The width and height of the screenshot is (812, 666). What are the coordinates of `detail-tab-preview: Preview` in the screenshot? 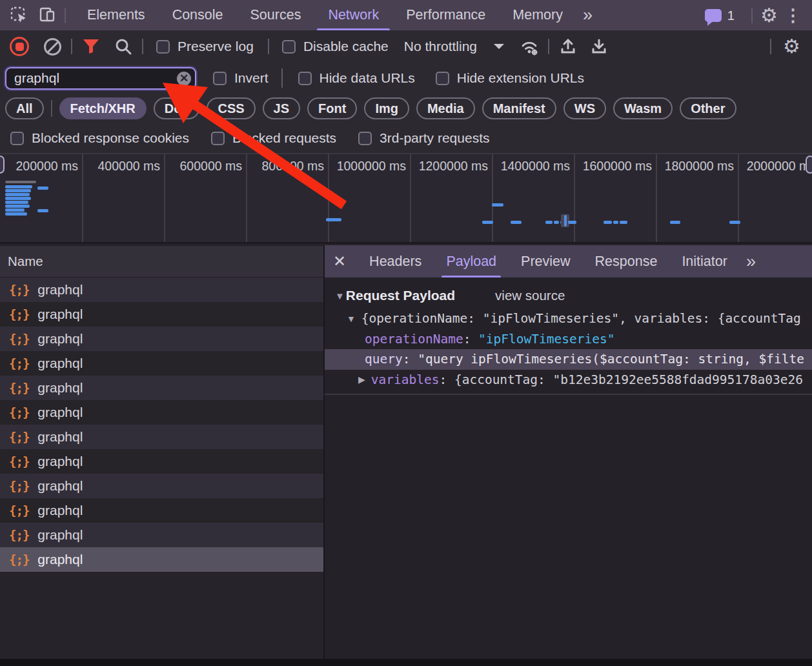 It's located at (545, 261).